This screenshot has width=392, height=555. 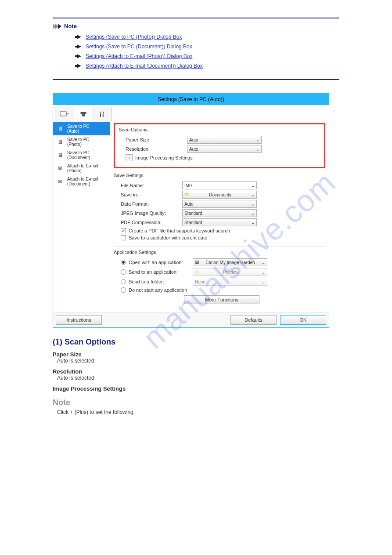 What do you see at coordinates (198, 361) in the screenshot?
I see `paper-size-desc: Auto is selected.` at bounding box center [198, 361].